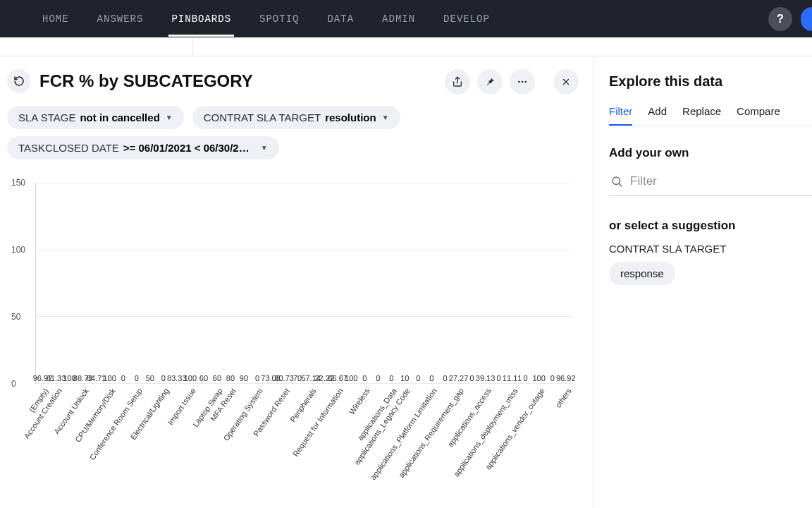 The image size is (812, 508). Describe the element at coordinates (16, 317) in the screenshot. I see `y-tick-label: 50` at that location.